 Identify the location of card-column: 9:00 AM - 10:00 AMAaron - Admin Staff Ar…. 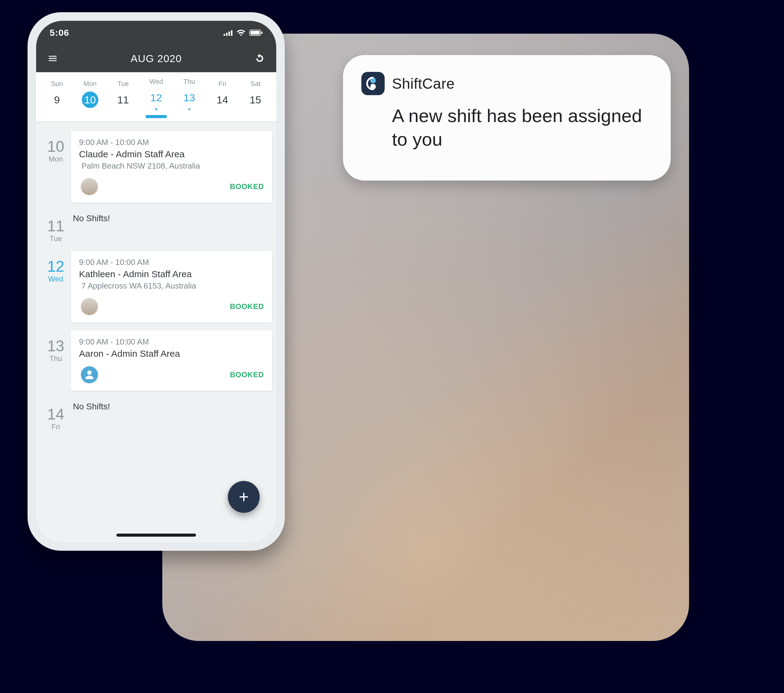
(171, 360).